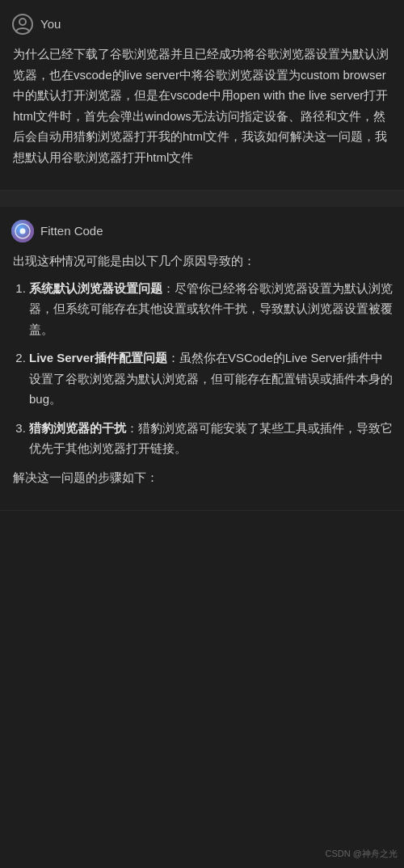 This screenshot has width=404, height=868. What do you see at coordinates (211, 438) in the screenshot?
I see `list-item: 猎豹浏览器的干扰：猎豹浏览器可能安装了某些工具或插件，导致它优先于其他浏览器打开…` at bounding box center [211, 438].